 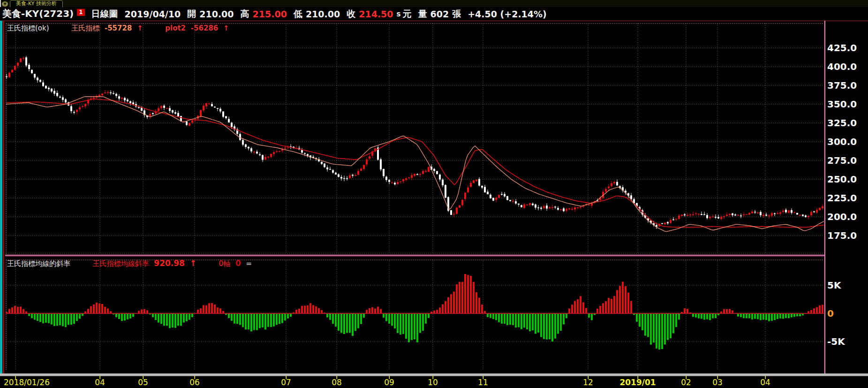 What do you see at coordinates (37, 4) in the screenshot?
I see `chart-tab: 美食-KY 技術分析` at bounding box center [37, 4].